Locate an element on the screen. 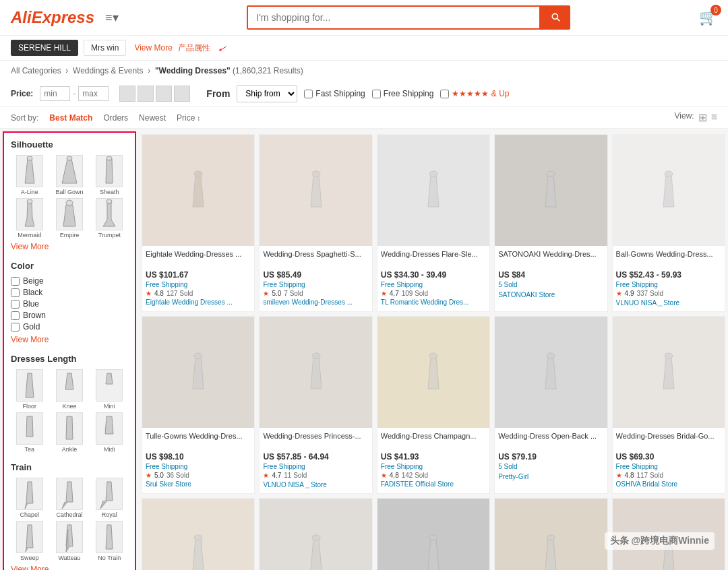 The image size is (728, 570). product-card: Eightale Wedding-Dresses ... US $101.67 … is located at coordinates (198, 223).